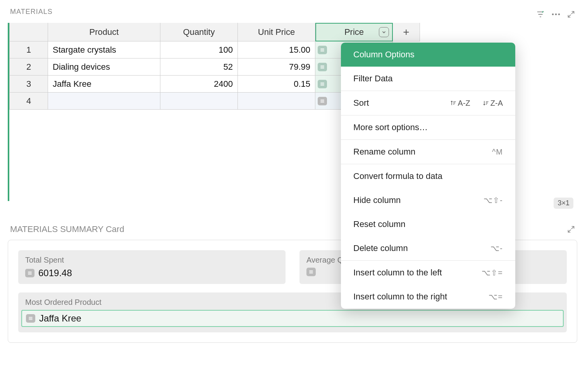 This screenshot has width=585, height=392. I want to click on chevron-down-icon, so click(384, 32).